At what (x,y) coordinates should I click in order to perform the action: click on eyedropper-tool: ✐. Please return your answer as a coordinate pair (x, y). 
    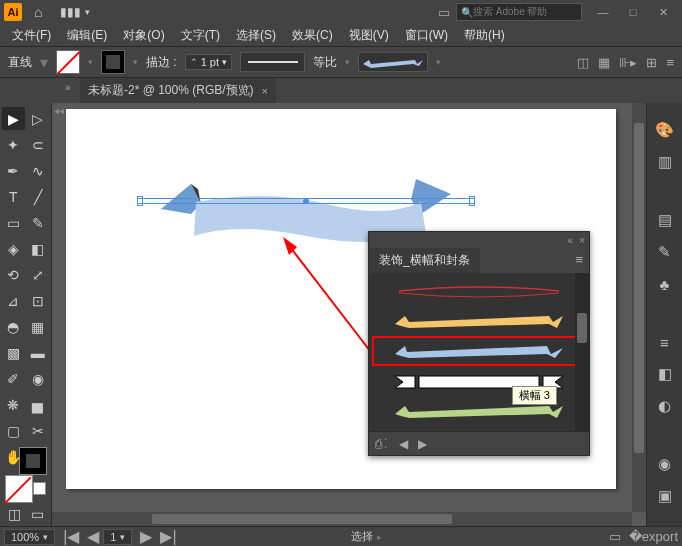
    Looking at the image, I should click on (14, 378).